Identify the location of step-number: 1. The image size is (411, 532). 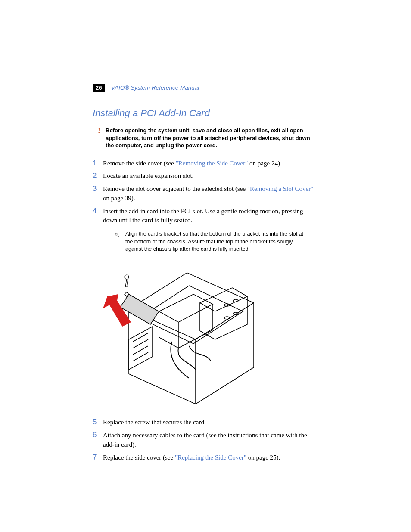
(95, 164).